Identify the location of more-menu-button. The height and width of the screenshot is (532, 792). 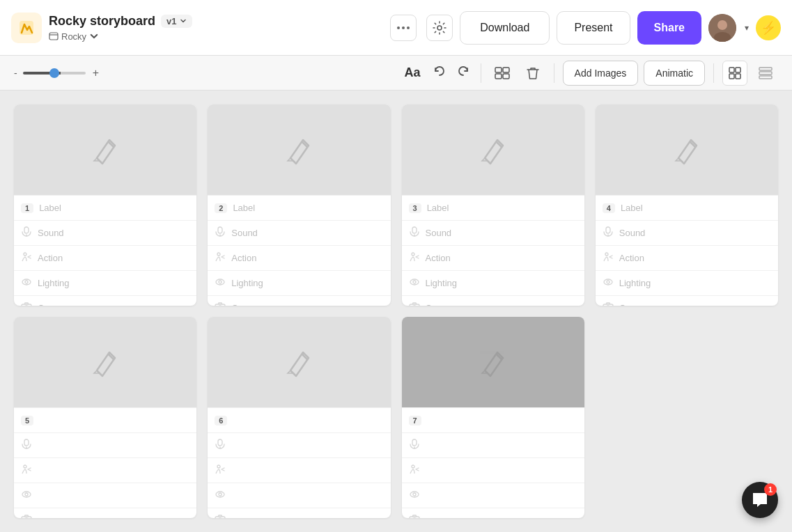
(403, 28).